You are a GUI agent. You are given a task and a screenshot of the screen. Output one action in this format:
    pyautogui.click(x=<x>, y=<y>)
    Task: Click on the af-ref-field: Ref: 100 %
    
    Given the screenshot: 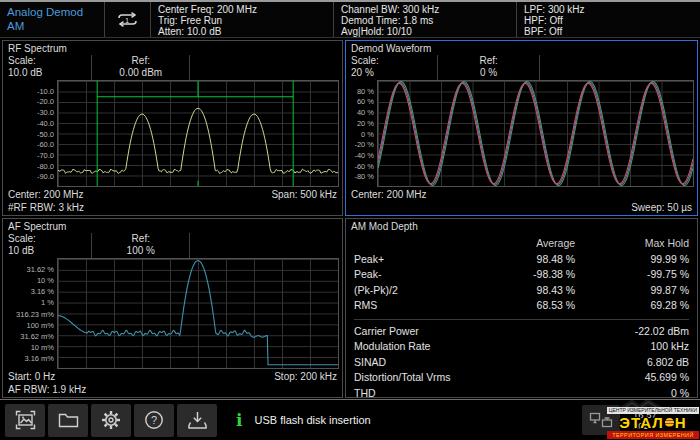 What is the action you would take?
    pyautogui.click(x=140, y=246)
    